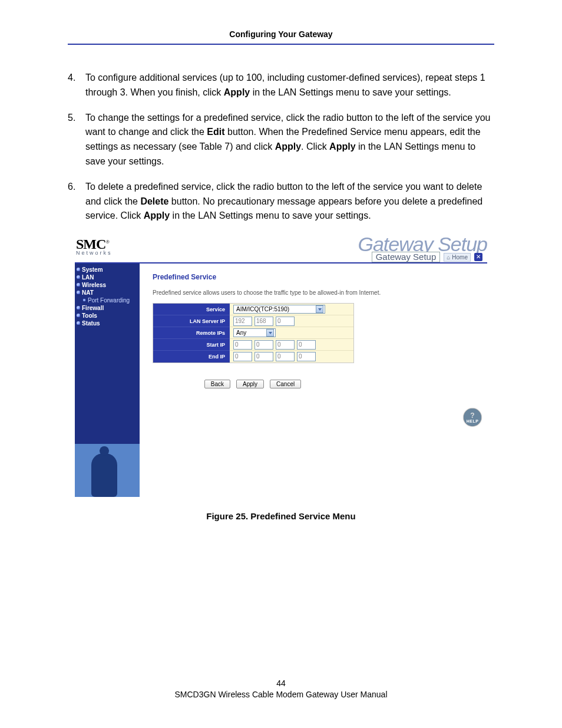  What do you see at coordinates (264, 357) in the screenshot?
I see `end-ip-2: 0` at bounding box center [264, 357].